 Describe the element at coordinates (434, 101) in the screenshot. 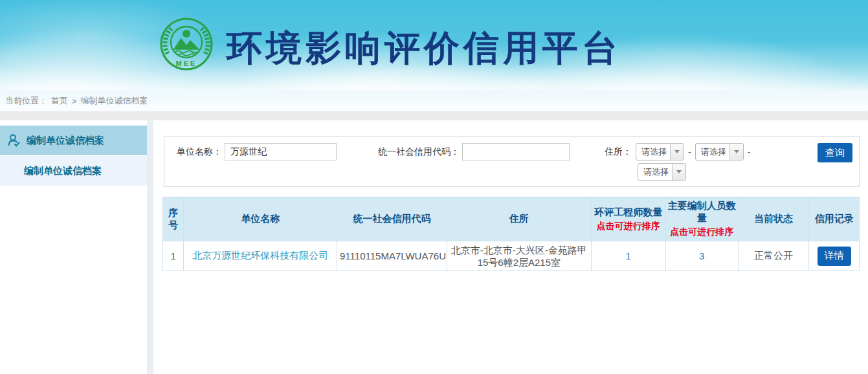

I see `breadcrumb: 当前位置： 首页 > 编制单位诚信档案` at that location.